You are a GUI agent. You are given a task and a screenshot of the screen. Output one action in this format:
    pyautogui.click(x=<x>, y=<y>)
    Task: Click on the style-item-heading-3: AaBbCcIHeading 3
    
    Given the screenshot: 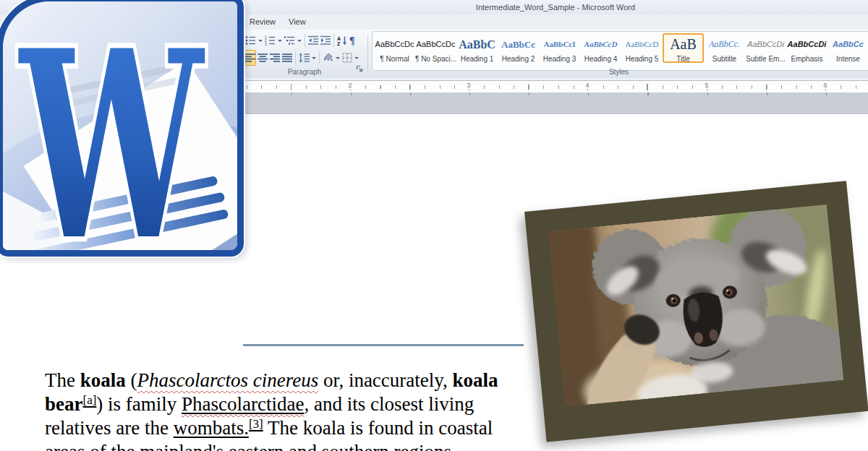 What is the action you would take?
    pyautogui.click(x=560, y=48)
    